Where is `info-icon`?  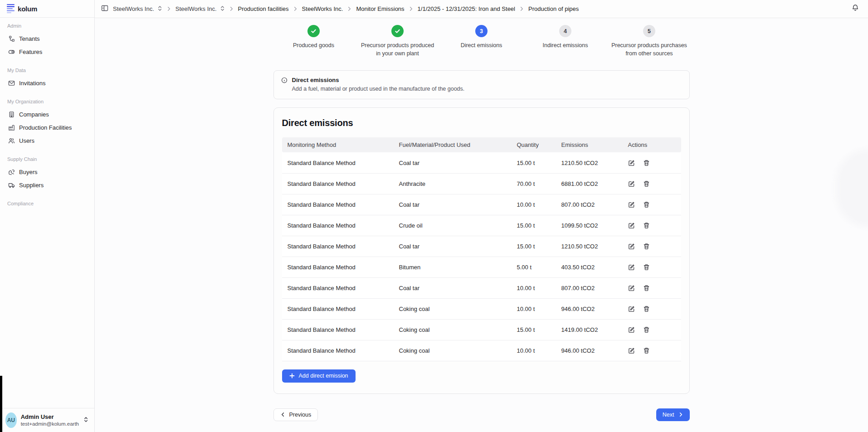 info-icon is located at coordinates (284, 84).